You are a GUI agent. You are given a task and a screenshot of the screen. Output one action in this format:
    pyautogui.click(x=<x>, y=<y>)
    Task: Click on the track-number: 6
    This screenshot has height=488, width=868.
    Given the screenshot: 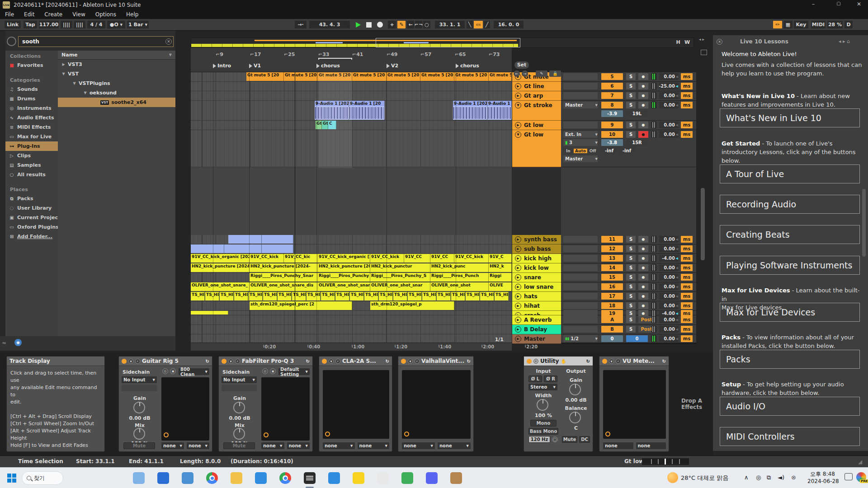 What is the action you would take?
    pyautogui.click(x=612, y=86)
    